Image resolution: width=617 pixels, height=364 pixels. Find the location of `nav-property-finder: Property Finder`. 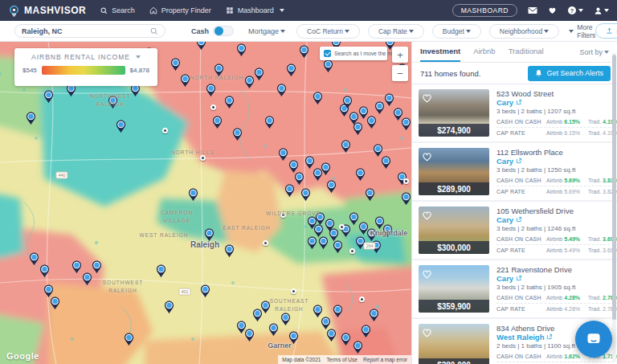

nav-property-finder: Property Finder is located at coordinates (180, 10).